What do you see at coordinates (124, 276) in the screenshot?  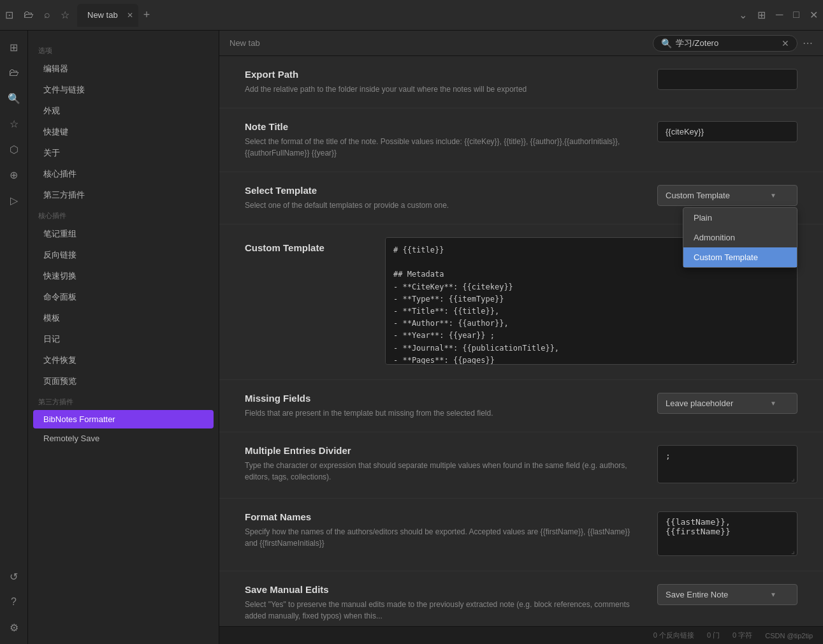 I see `sidebar-item-quick-switch: 快速切换` at bounding box center [124, 276].